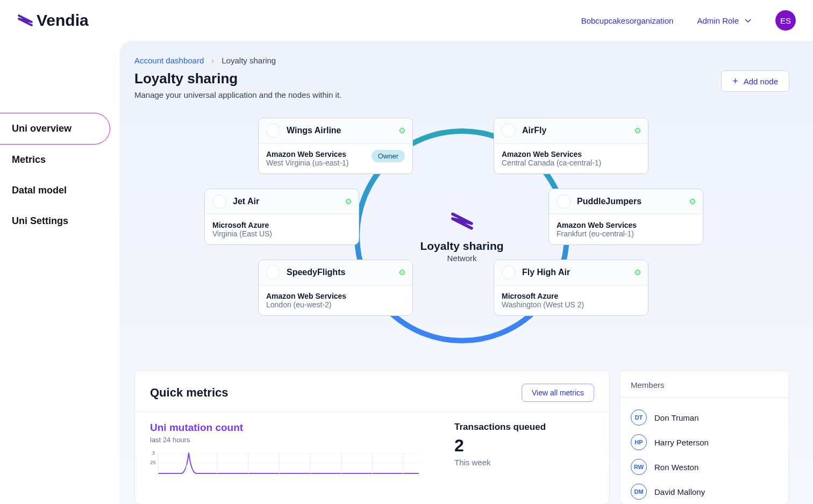  Describe the element at coordinates (639, 417) in the screenshot. I see `member-avatar: DT` at that location.